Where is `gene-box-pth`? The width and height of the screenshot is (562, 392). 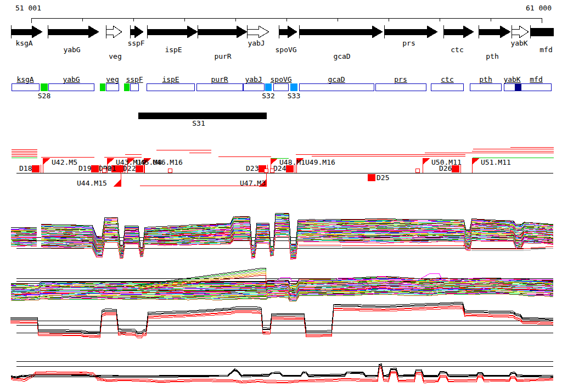 gene-box-pth is located at coordinates (486, 87).